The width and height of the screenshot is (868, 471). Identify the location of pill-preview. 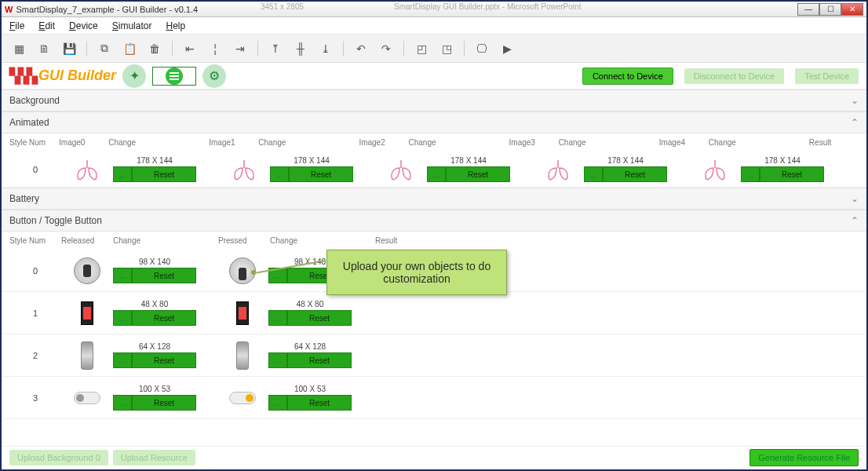
(87, 398).